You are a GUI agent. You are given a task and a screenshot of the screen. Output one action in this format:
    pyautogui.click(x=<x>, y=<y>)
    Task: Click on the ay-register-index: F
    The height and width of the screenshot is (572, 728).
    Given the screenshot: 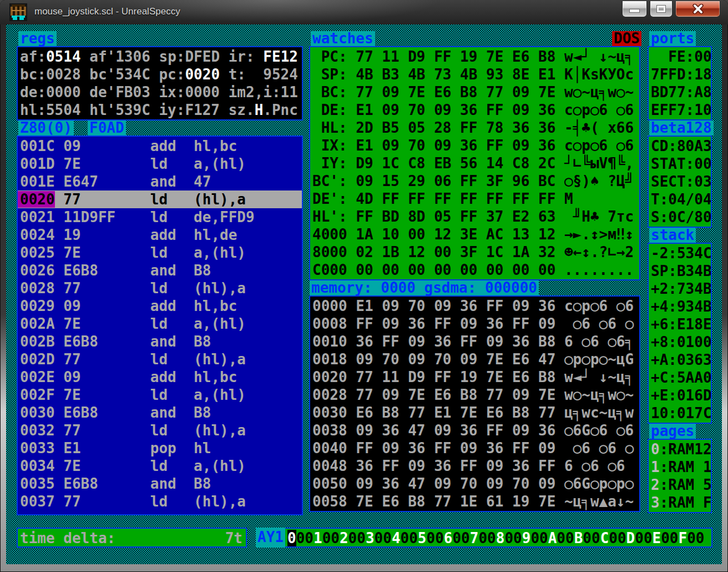 What is the action you would take?
    pyautogui.click(x=683, y=538)
    